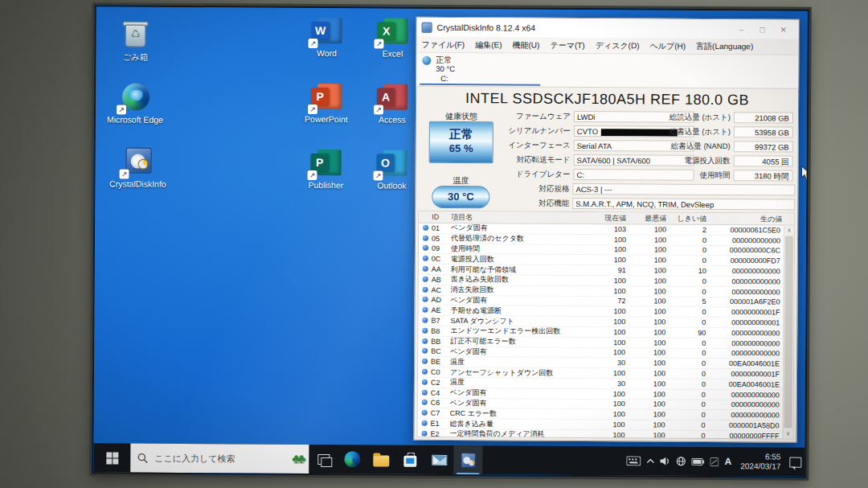 The height and width of the screenshot is (488, 868). Describe the element at coordinates (441, 280) in the screenshot. I see `cell-id: AB` at that location.